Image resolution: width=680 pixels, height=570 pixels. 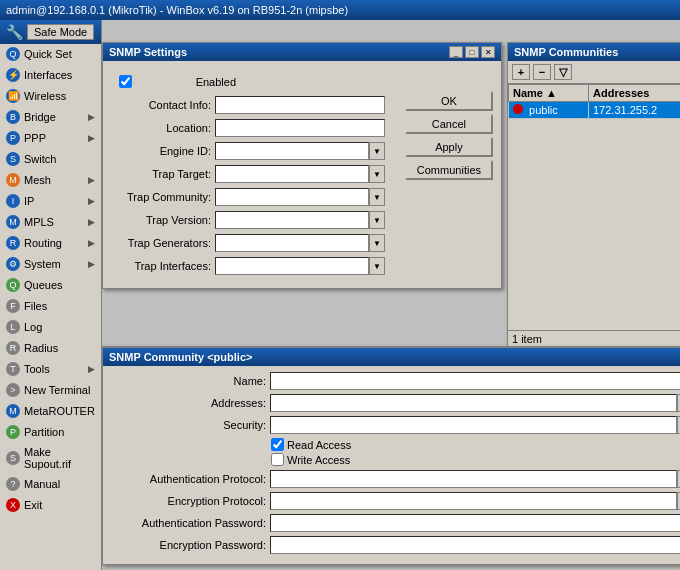 I want to click on trap-generators-input, so click(x=292, y=243).